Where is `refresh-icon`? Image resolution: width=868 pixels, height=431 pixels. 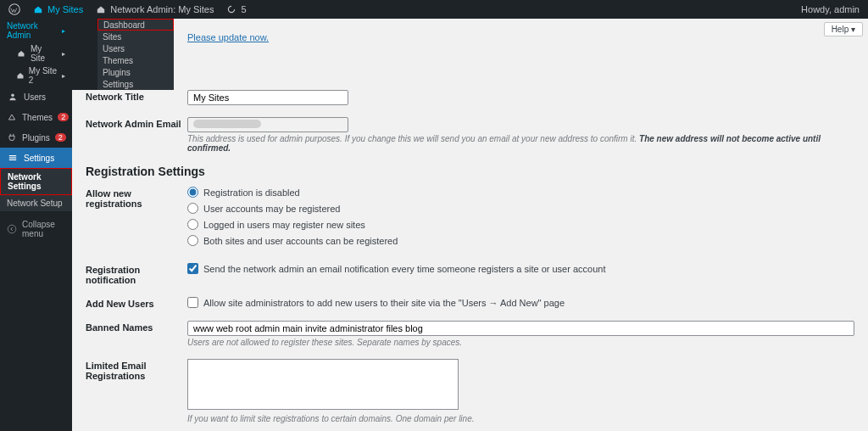
refresh-icon is located at coordinates (231, 9).